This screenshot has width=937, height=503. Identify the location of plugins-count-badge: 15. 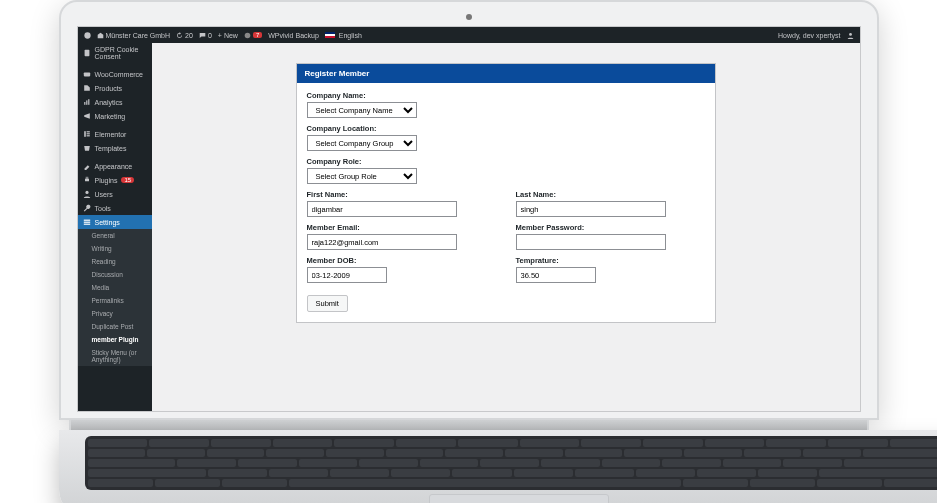
(128, 180).